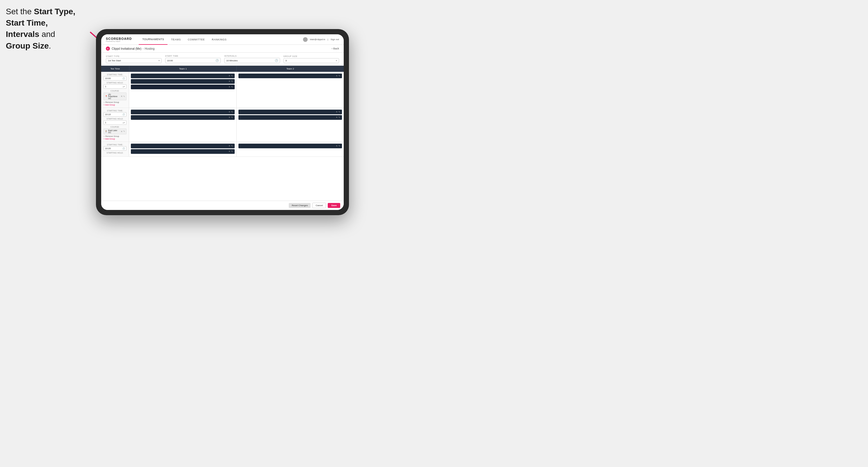  What do you see at coordinates (229, 152) in the screenshot?
I see `player-x-5-2: ✕` at bounding box center [229, 152].